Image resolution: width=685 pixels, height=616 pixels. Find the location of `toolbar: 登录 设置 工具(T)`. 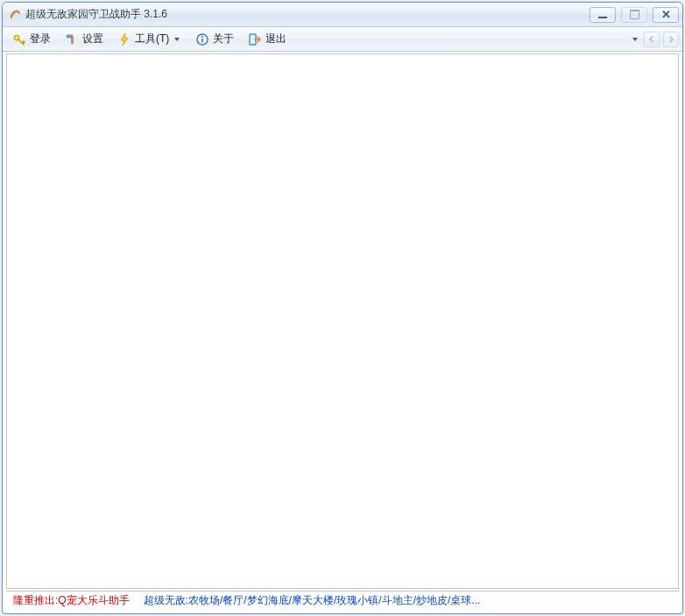

toolbar: 登录 设置 工具(T) is located at coordinates (342, 39).